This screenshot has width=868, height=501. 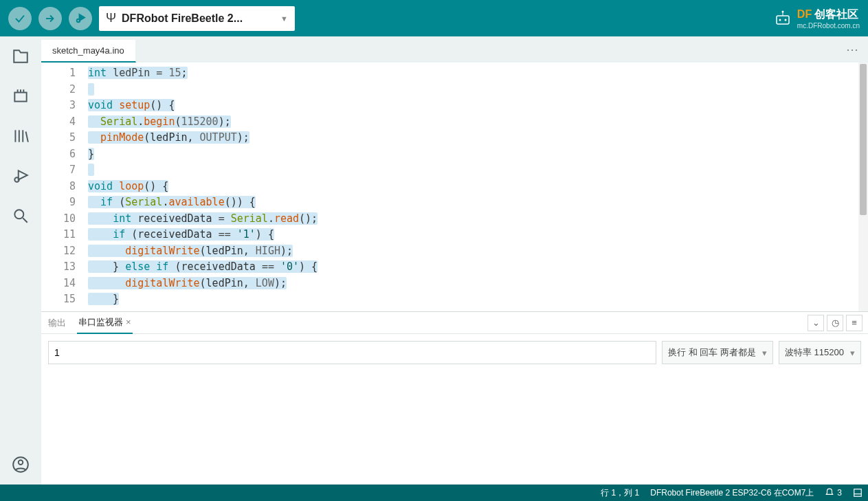 I want to click on brand-area: DF创客社区 mc.DFRobot.com.cn, so click(x=816, y=19).